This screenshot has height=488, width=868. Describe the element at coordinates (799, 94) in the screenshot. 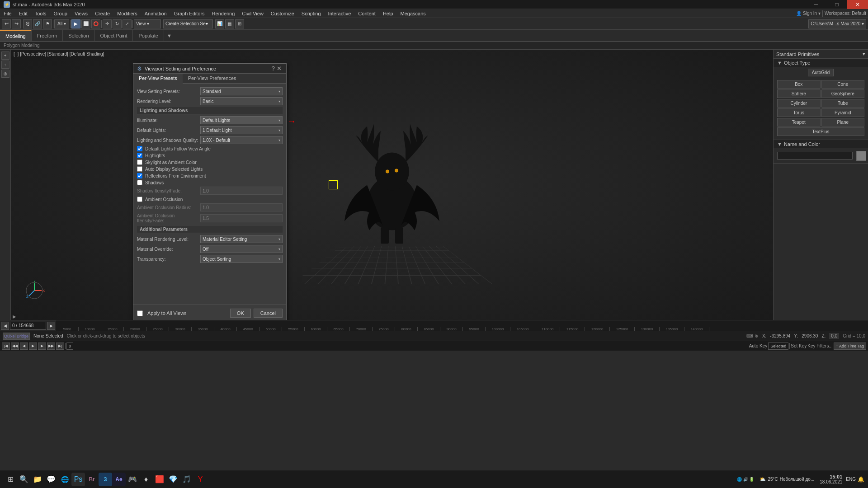

I see `sphere-button: Sphere` at that location.